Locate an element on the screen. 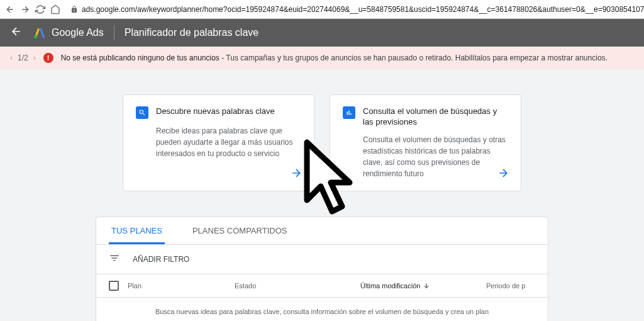  notification-next-button: › is located at coordinates (35, 58).